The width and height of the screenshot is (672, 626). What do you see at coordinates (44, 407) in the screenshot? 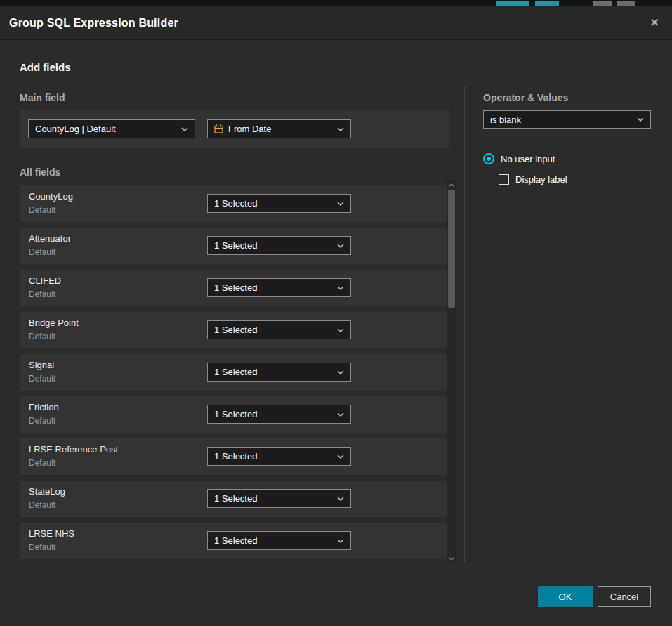
I see `field-name: Friction` at bounding box center [44, 407].